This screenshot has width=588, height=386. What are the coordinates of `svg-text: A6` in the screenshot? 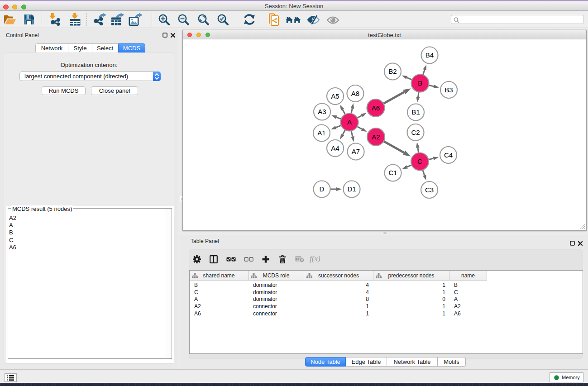 It's located at (376, 108).